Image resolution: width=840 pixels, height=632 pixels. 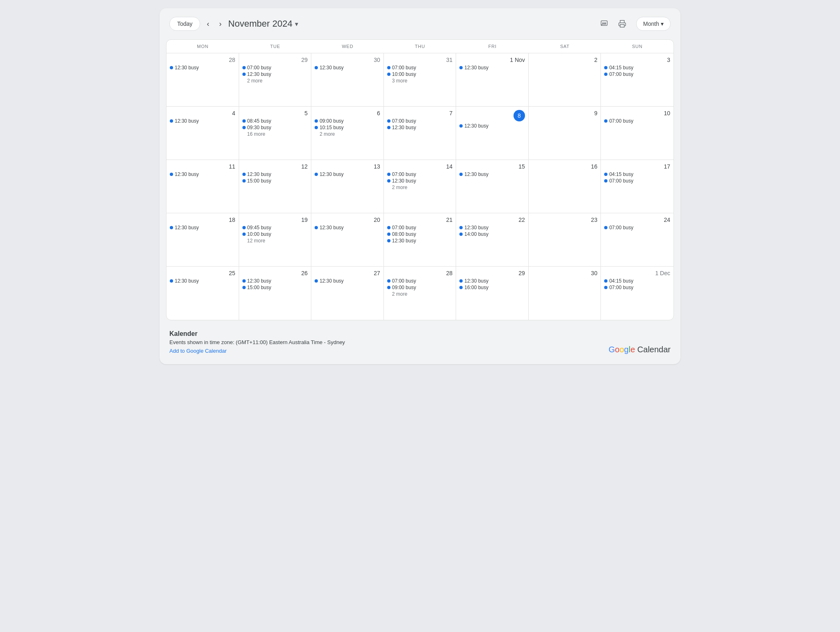 What do you see at coordinates (275, 228) in the screenshot?
I see `event-item: 09:45 busy` at bounding box center [275, 228].